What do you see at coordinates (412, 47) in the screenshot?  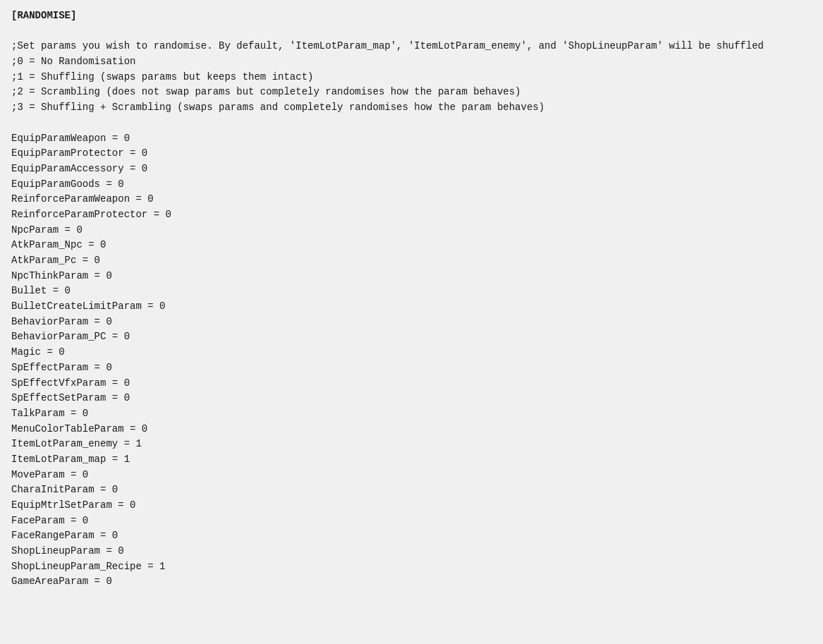 I see `comment-line-0: ;Set params you wish to randomise. By de…` at bounding box center [412, 47].